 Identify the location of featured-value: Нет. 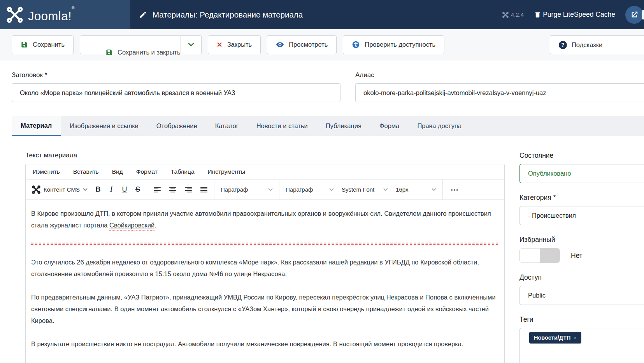
(577, 256).